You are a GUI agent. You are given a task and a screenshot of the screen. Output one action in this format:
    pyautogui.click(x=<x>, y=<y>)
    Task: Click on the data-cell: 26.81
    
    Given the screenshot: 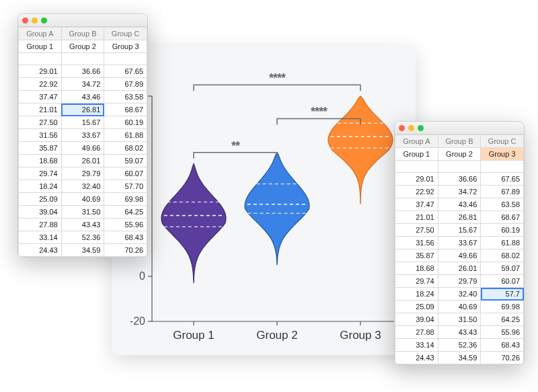 What is the action you would take?
    pyautogui.click(x=459, y=218)
    